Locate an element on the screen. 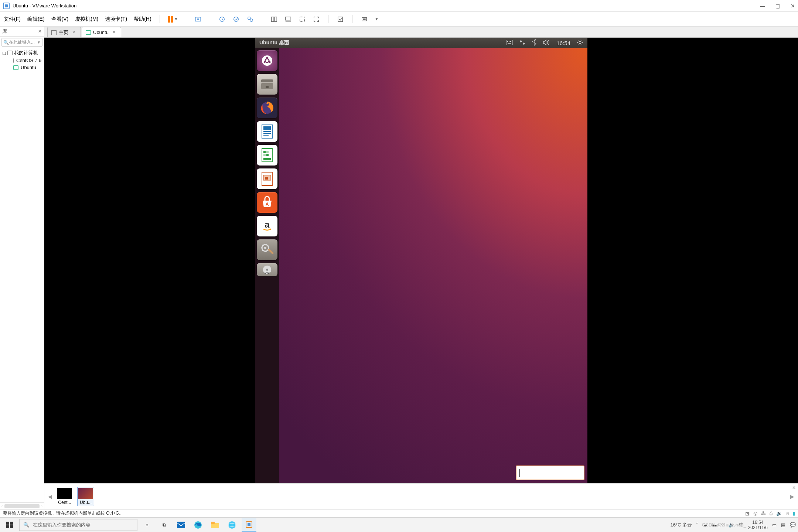 This screenshot has width=798, height=532. maximize-button: ▢ is located at coordinates (778, 6).